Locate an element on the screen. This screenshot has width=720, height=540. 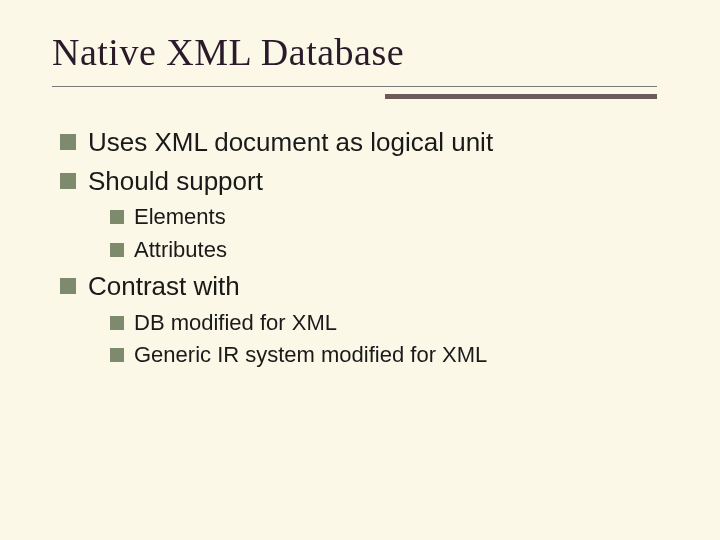
title-underline-thick is located at coordinates (521, 96).